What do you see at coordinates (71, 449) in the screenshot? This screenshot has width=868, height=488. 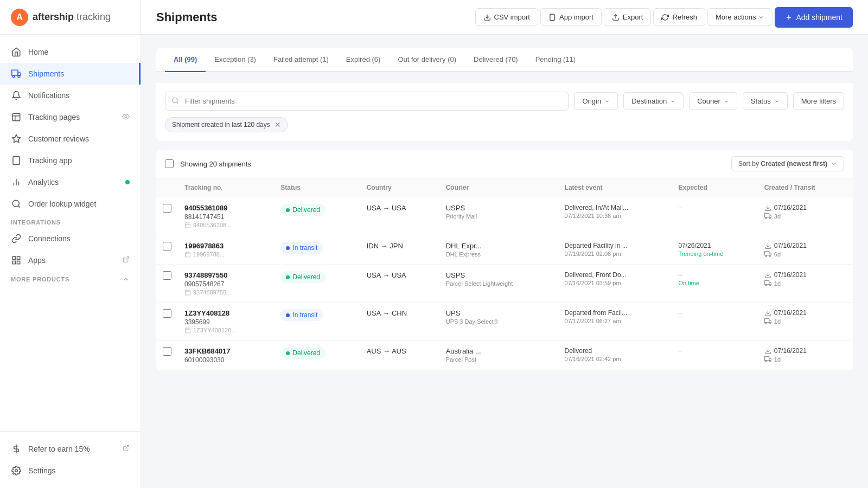 I see `sidebar-item-refer: Refer to earn 15%` at bounding box center [71, 449].